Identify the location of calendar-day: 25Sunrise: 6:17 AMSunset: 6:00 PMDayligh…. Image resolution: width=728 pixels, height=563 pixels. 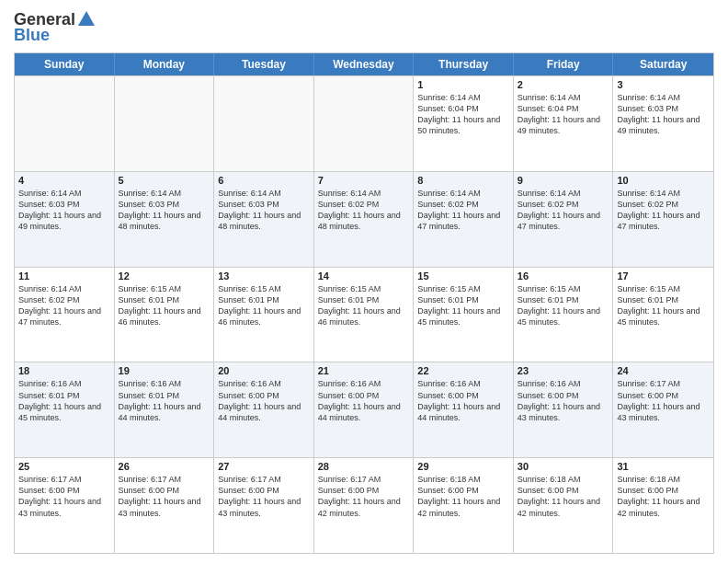
(64, 506).